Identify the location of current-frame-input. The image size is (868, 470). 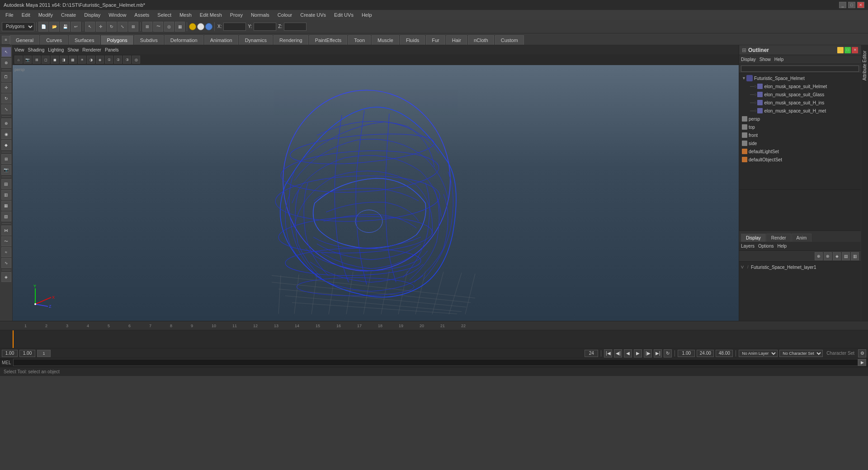
(27, 353).